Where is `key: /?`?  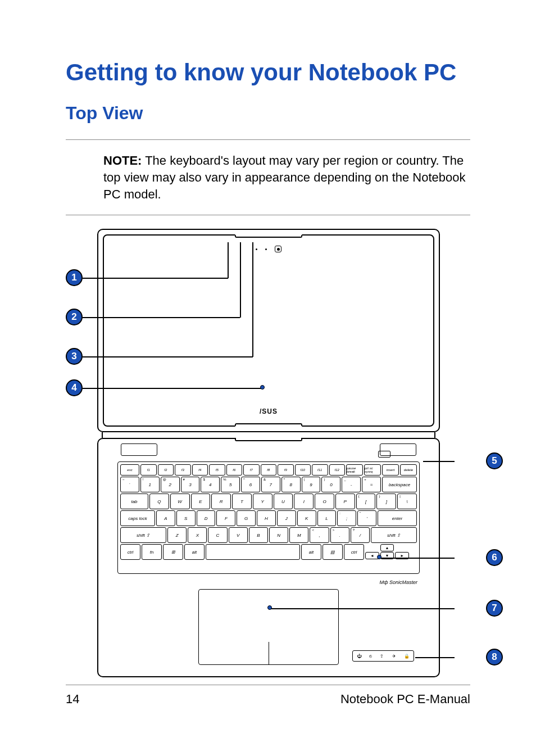
key: /? is located at coordinates (360, 535).